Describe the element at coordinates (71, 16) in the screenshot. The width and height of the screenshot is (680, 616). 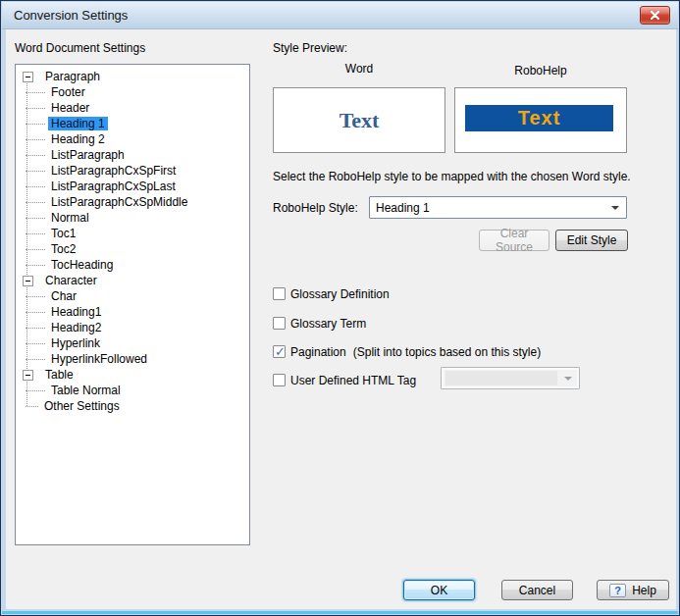
I see `window-title: Conversion Settings` at that location.